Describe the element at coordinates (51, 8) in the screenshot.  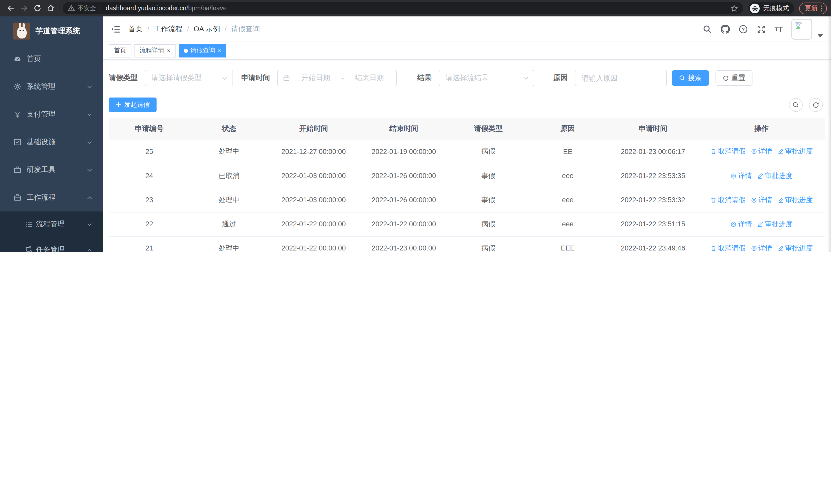
I see `browser-home-button` at that location.